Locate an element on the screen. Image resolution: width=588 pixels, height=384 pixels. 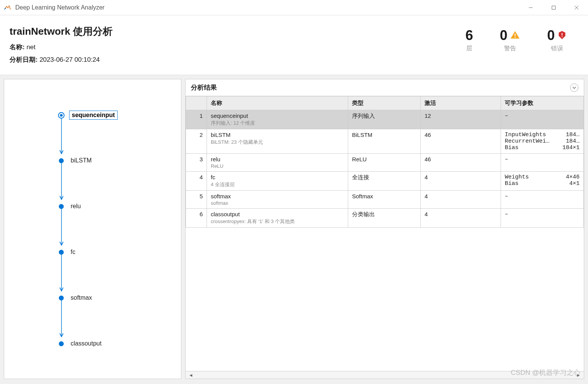
analysis-date-line: 分析日期: 2023-06-27 00:10:24 is located at coordinates (237, 59).